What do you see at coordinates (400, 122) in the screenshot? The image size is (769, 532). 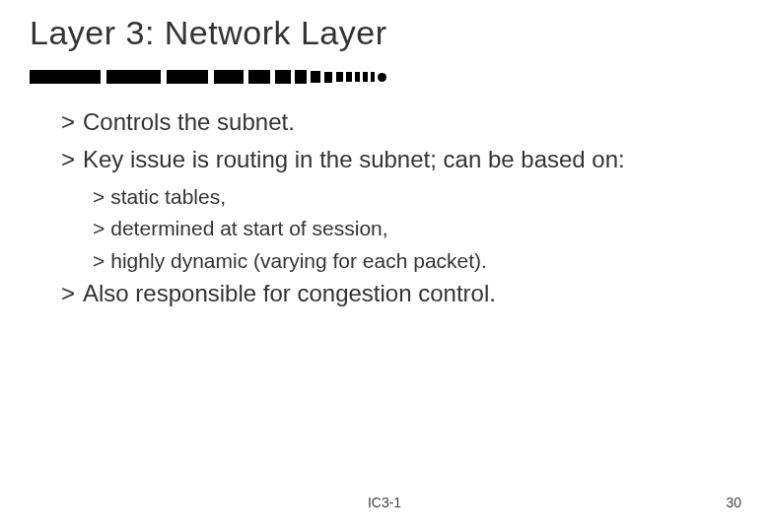 I see `bullet-item: > Controls the subnet.` at bounding box center [400, 122].